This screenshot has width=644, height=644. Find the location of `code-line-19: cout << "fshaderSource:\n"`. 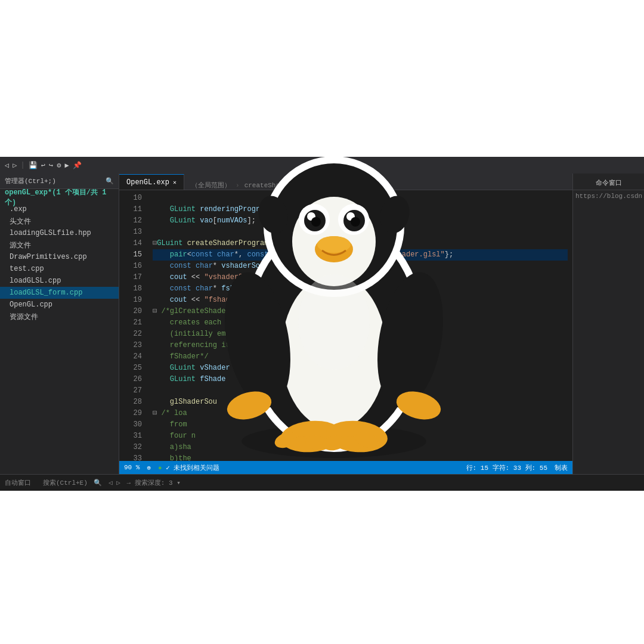

code-line-19: cout << "fshaderSource:\n" is located at coordinates (360, 301).